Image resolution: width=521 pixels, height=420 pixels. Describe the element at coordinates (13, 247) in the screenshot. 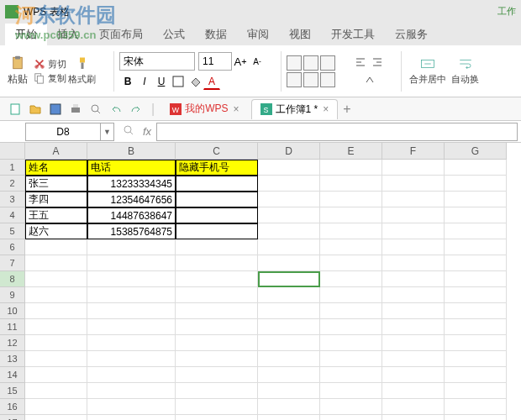

I see `row-header: 6` at that location.